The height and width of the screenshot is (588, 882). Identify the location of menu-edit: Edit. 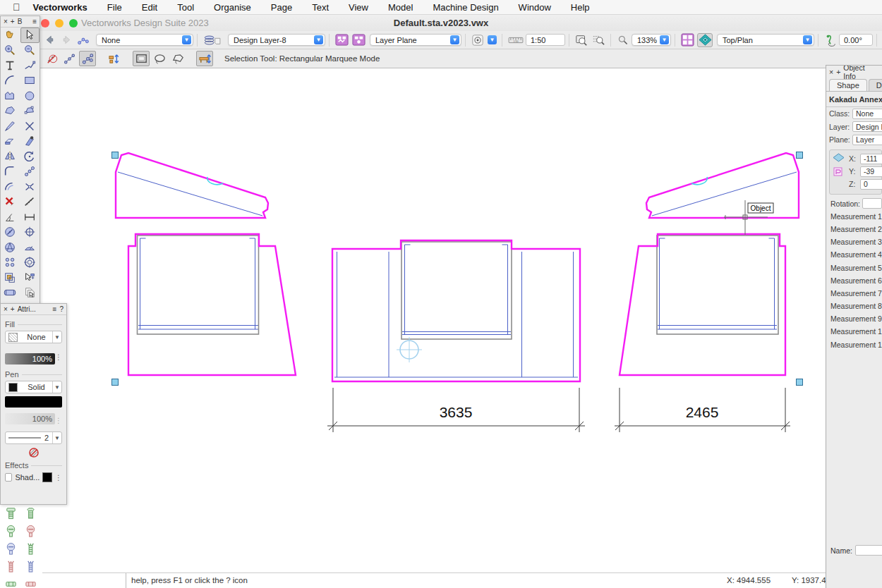
(150, 7).